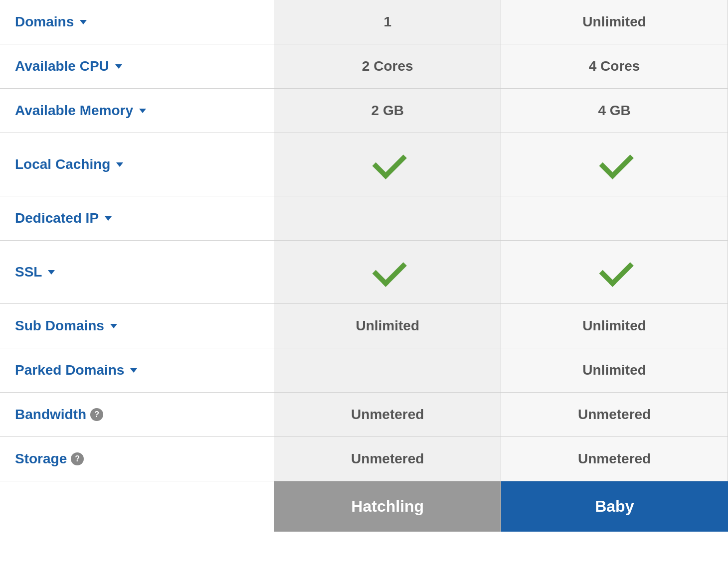 Image resolution: width=728 pixels, height=572 pixels. What do you see at coordinates (364, 67) in the screenshot?
I see `row-available-cpu: Available CPU2 Cores4 Cores` at bounding box center [364, 67].